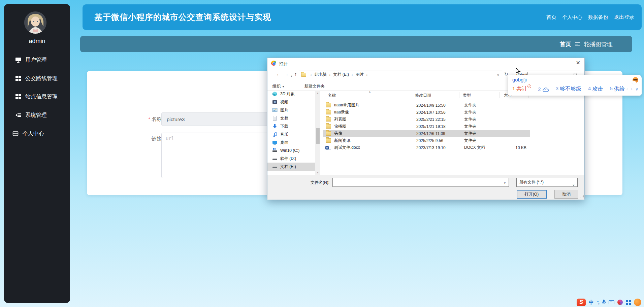 This screenshot has width=644, height=307. What do you see at coordinates (638, 302) in the screenshot?
I see `ime-emoji-ball-icon` at bounding box center [638, 302].